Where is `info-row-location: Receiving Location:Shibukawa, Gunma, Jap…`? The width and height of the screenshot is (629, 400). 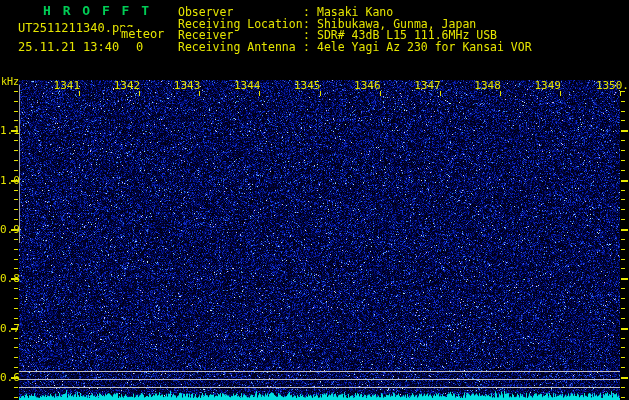
info-row-location: Receiving Location:Shibukawa, Gunma, Jap… is located at coordinates (403, 23).